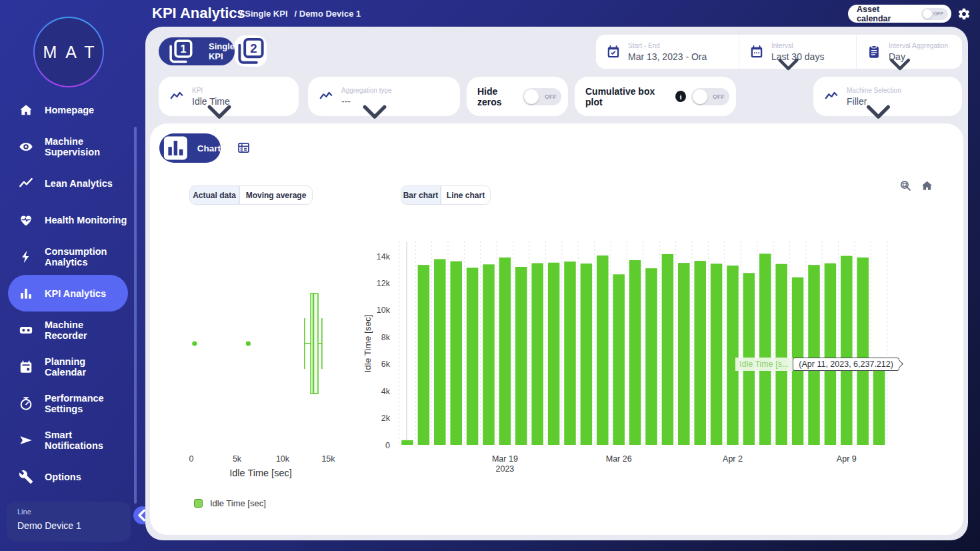 This screenshot has height=551, width=980. I want to click on breadcrumb: / Single KPI / Demo Device 1, so click(300, 13).